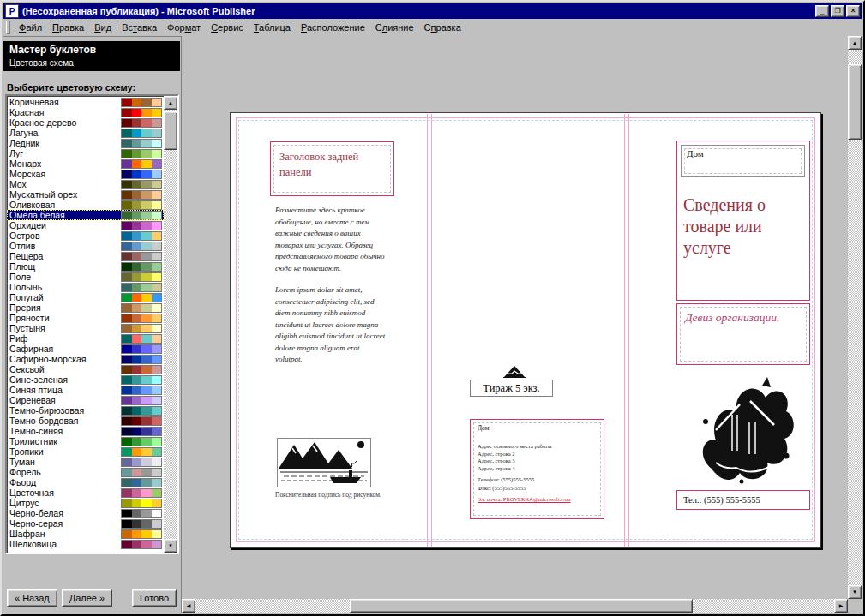  What do you see at coordinates (855, 317) in the screenshot?
I see `vertical-scrollbar-track` at bounding box center [855, 317].